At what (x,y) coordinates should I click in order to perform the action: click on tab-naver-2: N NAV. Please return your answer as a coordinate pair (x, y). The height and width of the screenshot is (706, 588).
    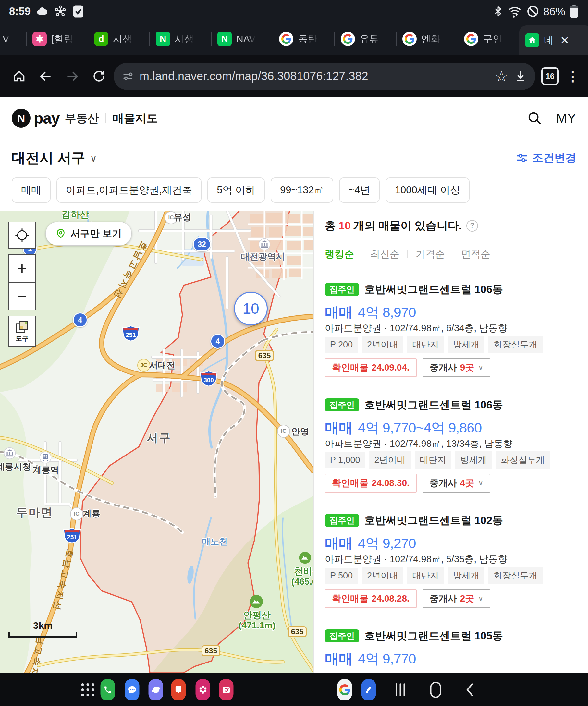
    Looking at the image, I should click on (242, 39).